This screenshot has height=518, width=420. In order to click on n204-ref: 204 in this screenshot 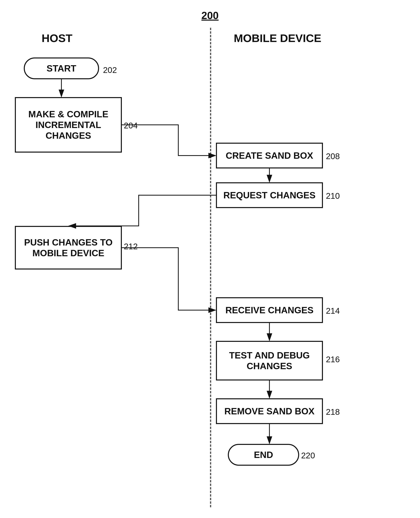, I will do `click(131, 126)`.